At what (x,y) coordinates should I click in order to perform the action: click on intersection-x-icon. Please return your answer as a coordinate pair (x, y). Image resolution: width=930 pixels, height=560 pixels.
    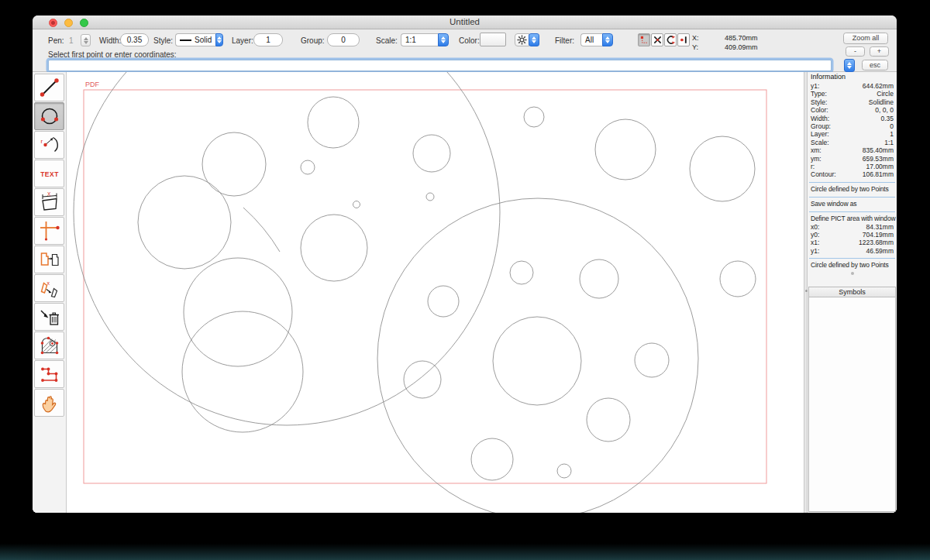
    Looking at the image, I should click on (657, 40).